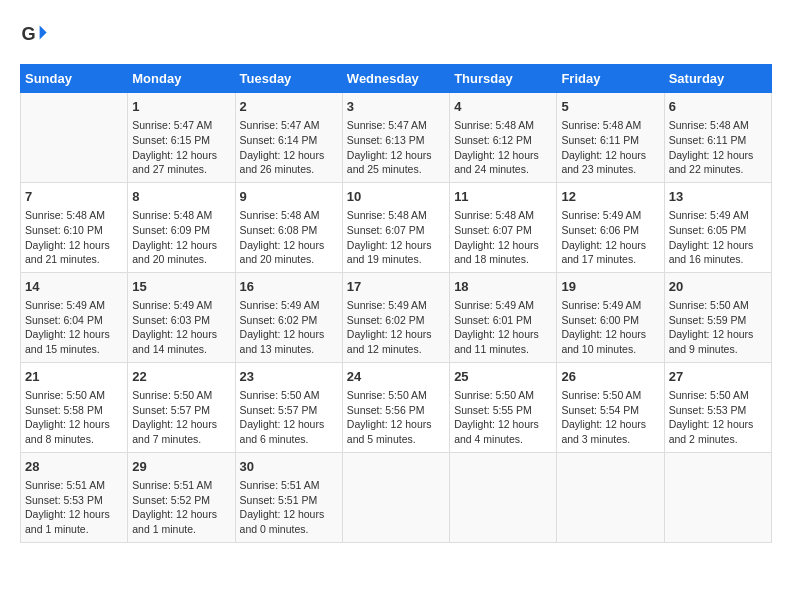 The width and height of the screenshot is (792, 612). I want to click on day-info: Sunrise: 5:49 AM Sunset: 6:05 PM Dayligh…, so click(718, 238).